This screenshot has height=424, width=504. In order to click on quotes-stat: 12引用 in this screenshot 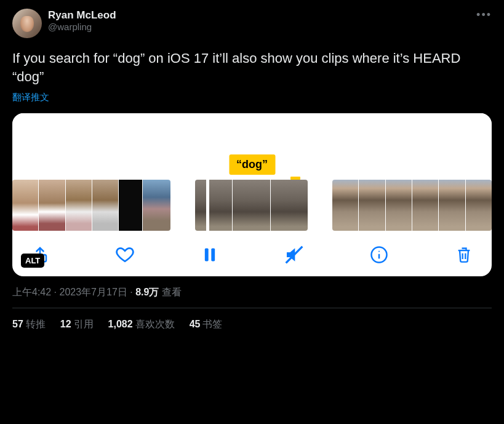, I will do `click(77, 325)`.